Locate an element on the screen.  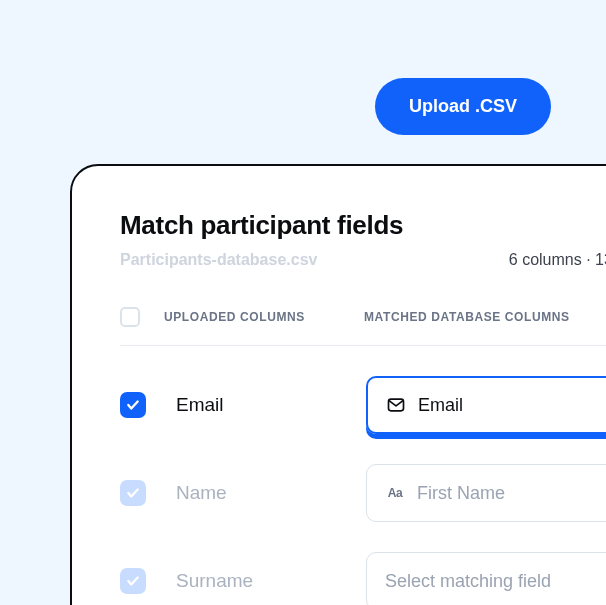
uploaded-column-label: Email is located at coordinates (271, 405).